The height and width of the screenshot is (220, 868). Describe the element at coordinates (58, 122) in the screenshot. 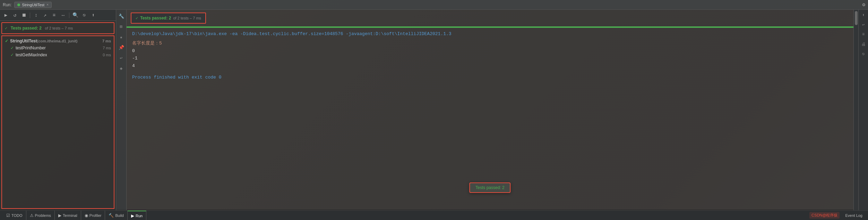

I see `test-tree: ✓ StringUtilTest (com.itheima.d1_junit) …` at that location.